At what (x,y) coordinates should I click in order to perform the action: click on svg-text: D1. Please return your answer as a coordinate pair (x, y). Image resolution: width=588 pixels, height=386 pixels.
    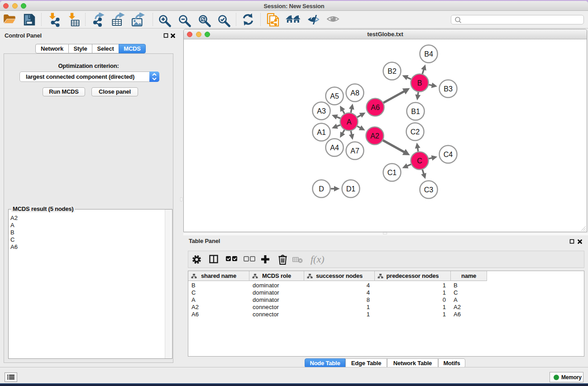
    Looking at the image, I should click on (351, 189).